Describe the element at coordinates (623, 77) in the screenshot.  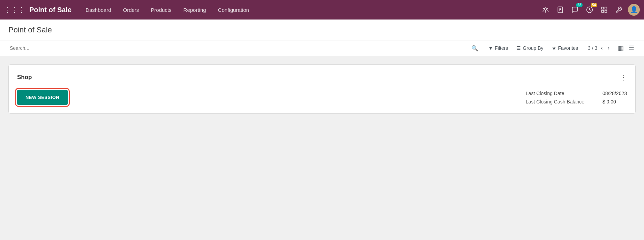
I see `card-menu-btn: ⋮` at that location.